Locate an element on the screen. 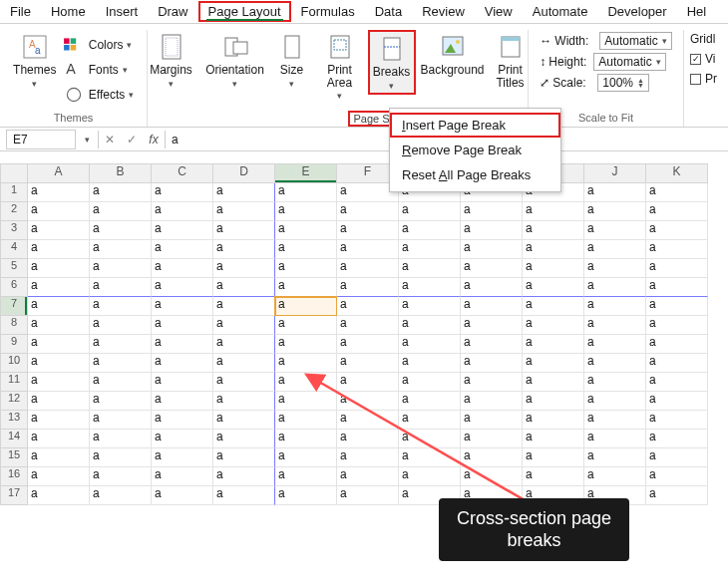  print-checkbox: Pr is located at coordinates (704, 79).